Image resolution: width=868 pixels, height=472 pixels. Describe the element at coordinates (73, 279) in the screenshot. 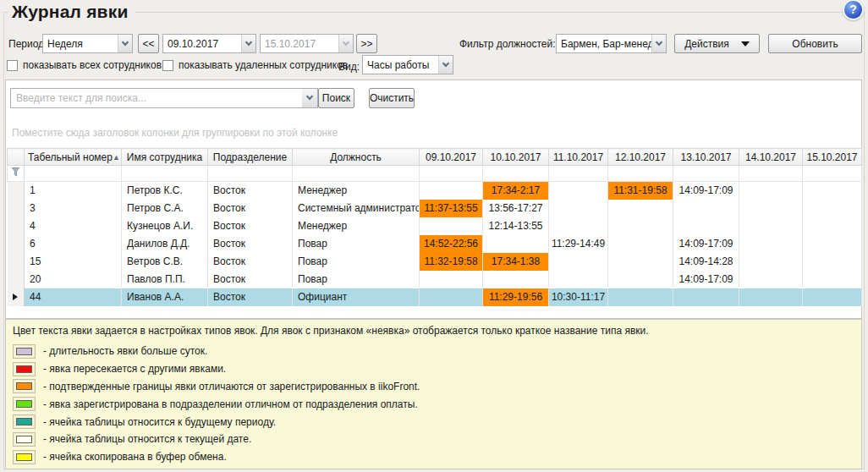

I see `employee-number-cell: 20` at that location.